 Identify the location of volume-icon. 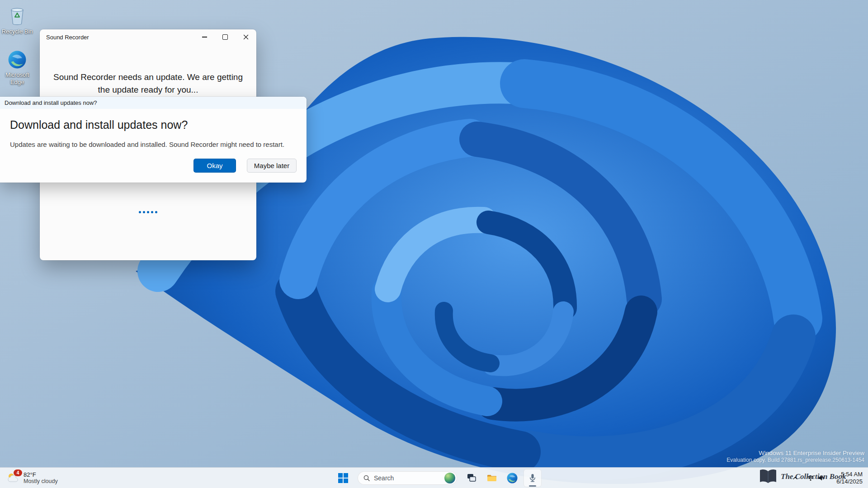
(821, 478).